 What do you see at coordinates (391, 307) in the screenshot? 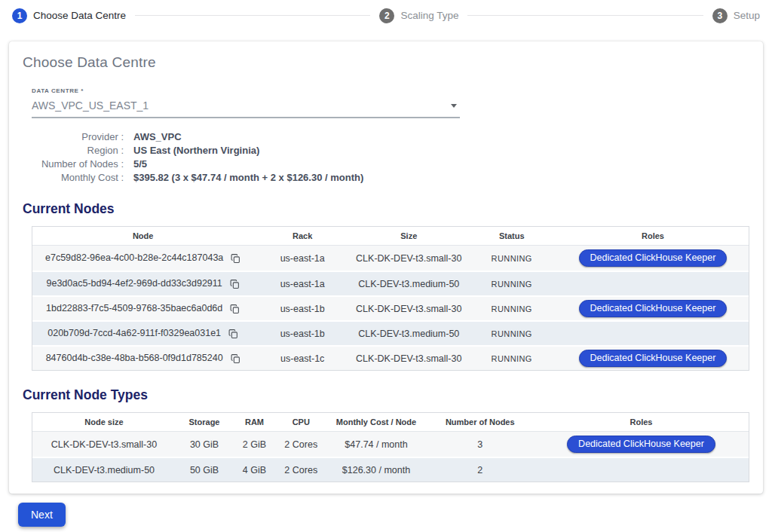
I see `table-row: 1bd22883-f7c5-4509-9768-35baec6a0d6d us-…` at bounding box center [391, 307].